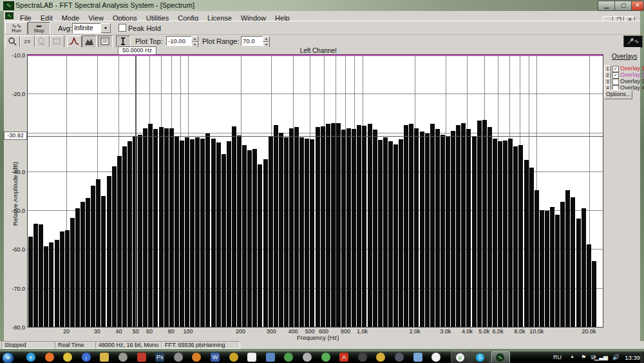  I want to click on peak-curve-icon, so click(74, 41).